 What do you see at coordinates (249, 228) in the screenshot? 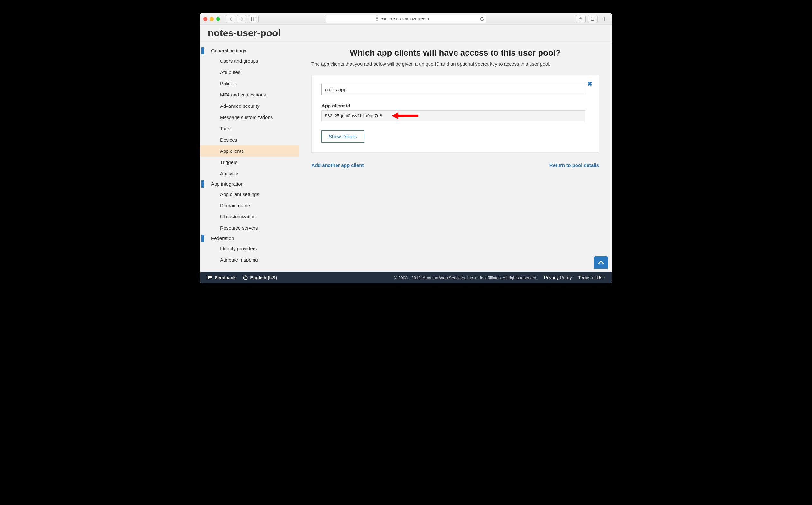
I see `sidebar-item-resource-servers: Resource servers` at bounding box center [249, 228].